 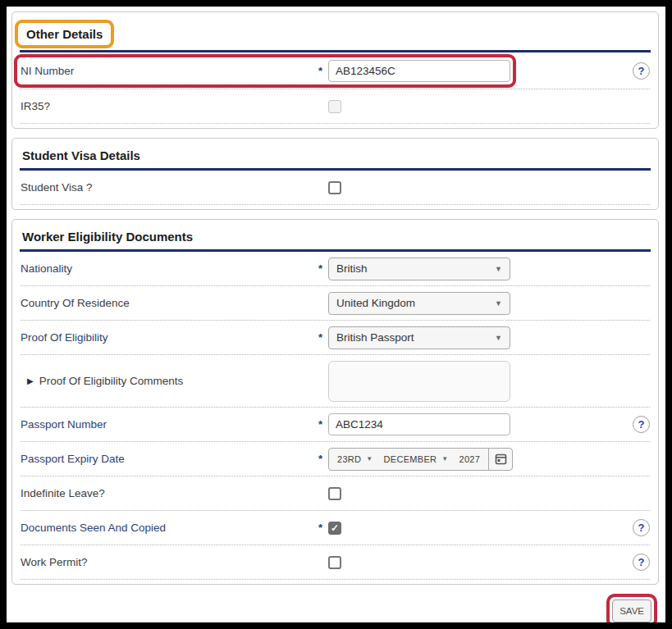 I want to click on row-student-visa: Student Visa ?, so click(x=335, y=188).